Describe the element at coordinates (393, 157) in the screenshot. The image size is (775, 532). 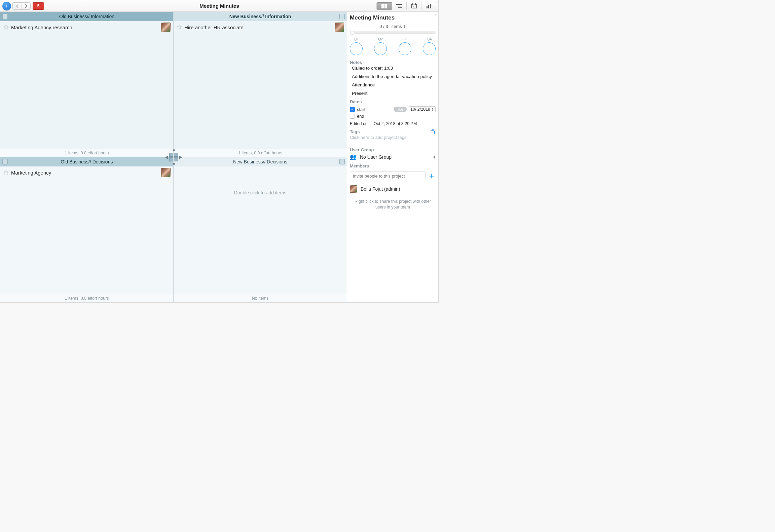
I see `user-group-select: 👥 No User Group ▲▼` at that location.